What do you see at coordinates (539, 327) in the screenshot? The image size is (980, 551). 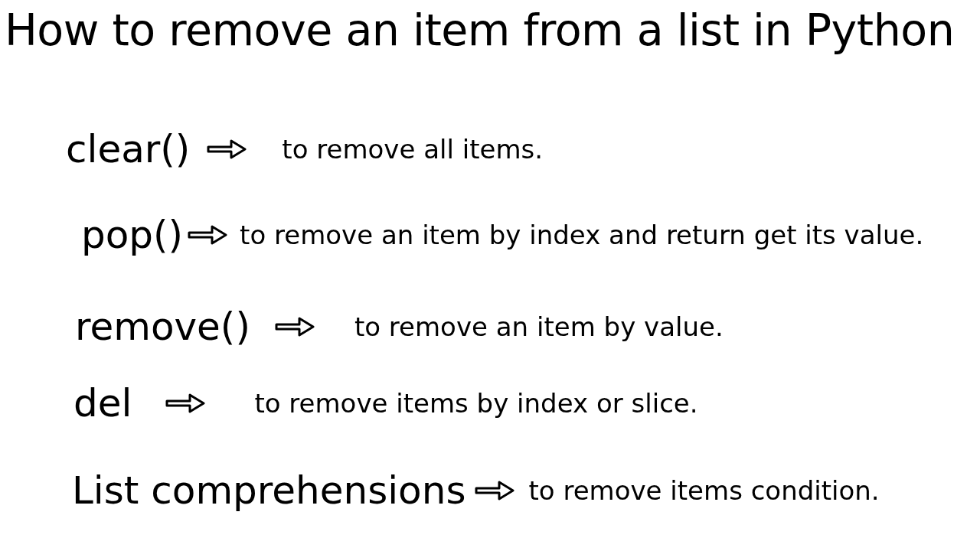 I see `method-description: to remove an item by value.` at bounding box center [539, 327].